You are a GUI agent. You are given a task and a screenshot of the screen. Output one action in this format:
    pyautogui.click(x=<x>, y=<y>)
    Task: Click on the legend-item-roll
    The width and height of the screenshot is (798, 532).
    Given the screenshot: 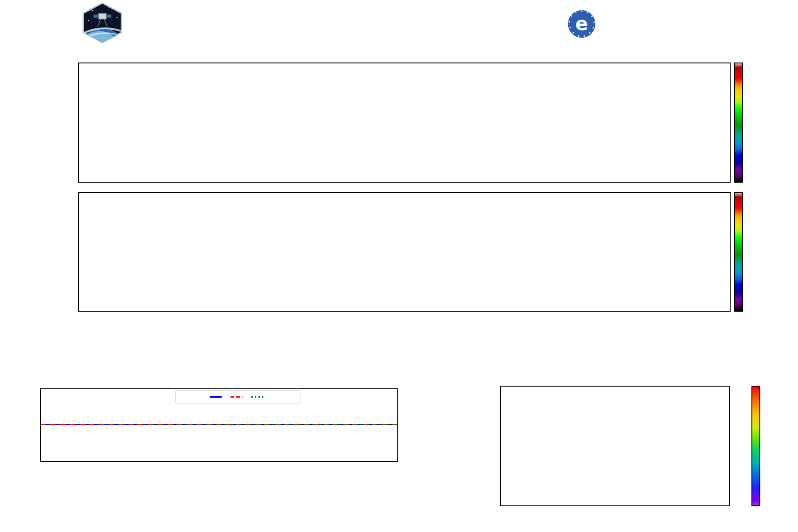 What is the action you would take?
    pyautogui.click(x=259, y=397)
    